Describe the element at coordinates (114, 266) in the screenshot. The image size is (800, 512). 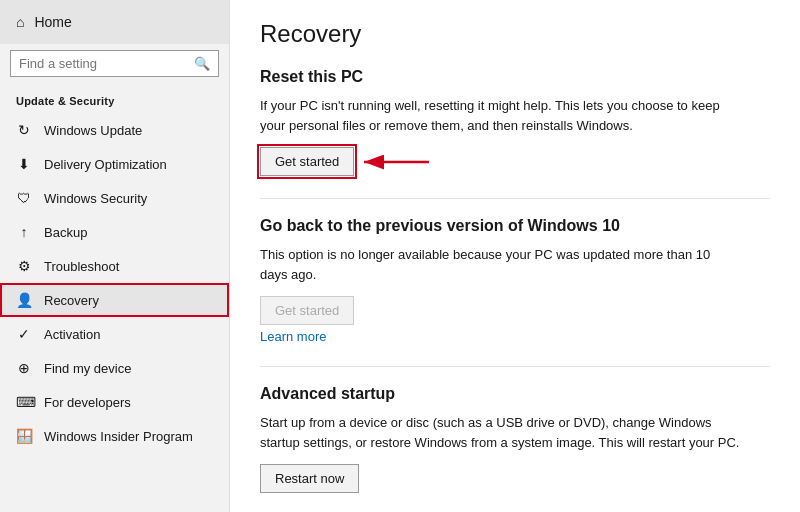
I see `sidebar-item-troubleshoot: ⚙ Troubleshoot` at that location.